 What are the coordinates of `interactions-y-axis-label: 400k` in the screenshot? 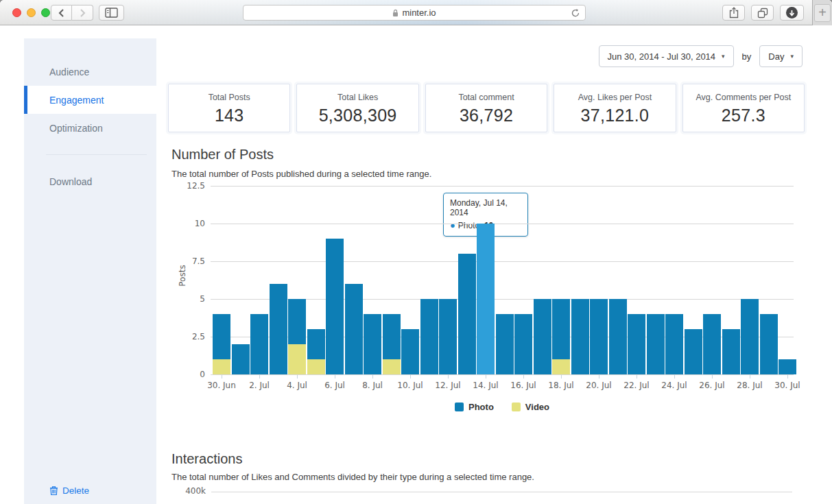 It's located at (189, 491).